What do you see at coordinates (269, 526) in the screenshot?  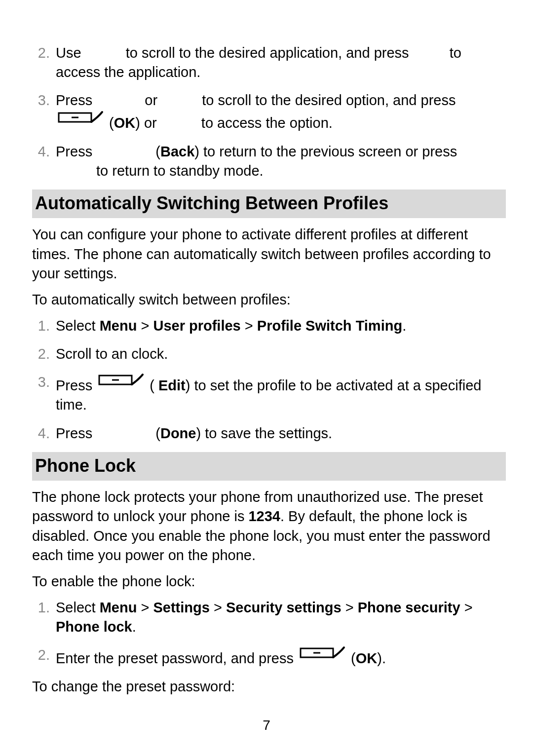 I see `paragraph: The phone lock protects your phone from …` at bounding box center [269, 526].